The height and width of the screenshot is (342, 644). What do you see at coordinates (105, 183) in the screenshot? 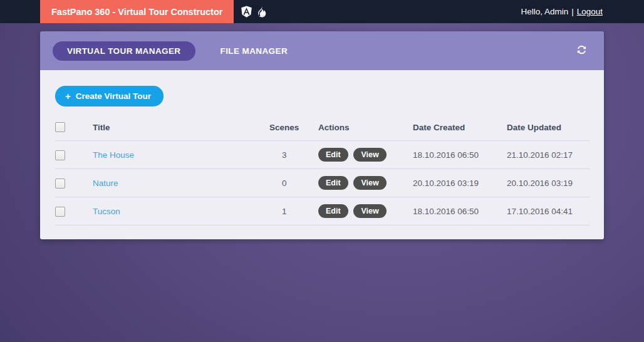
I see `tour-title-link: Nature` at bounding box center [105, 183].